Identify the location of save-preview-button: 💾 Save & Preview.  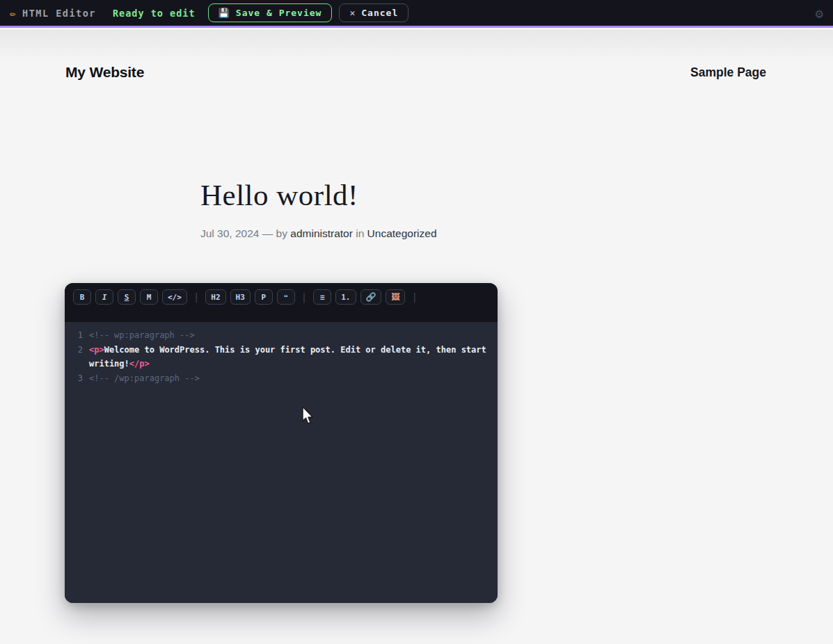
(270, 13).